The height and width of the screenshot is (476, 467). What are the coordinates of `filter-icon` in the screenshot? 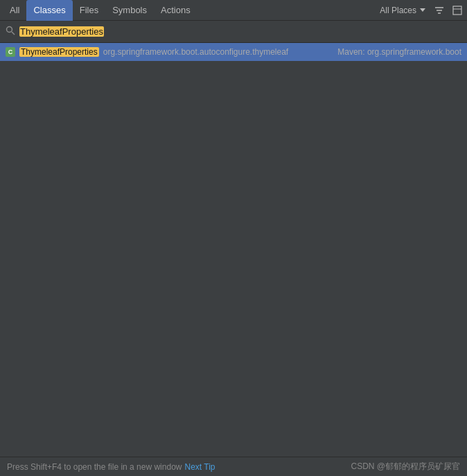 It's located at (439, 10).